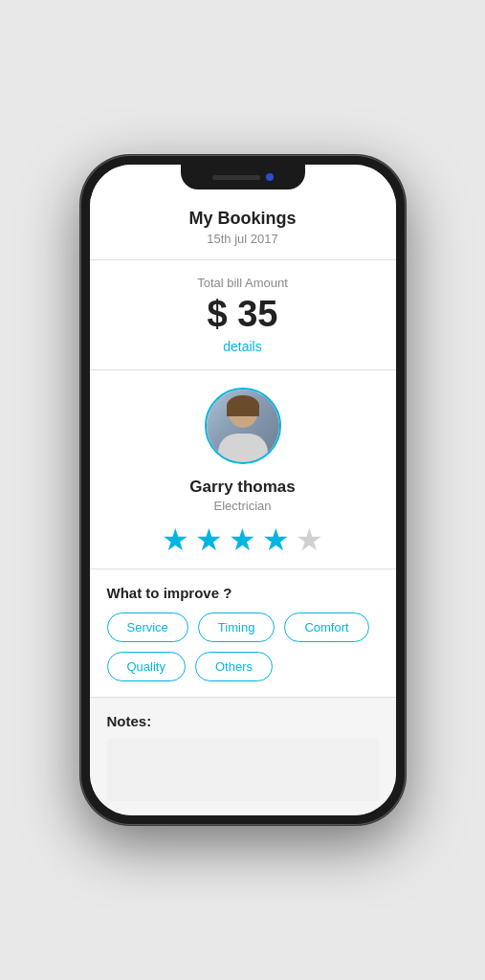  Describe the element at coordinates (243, 426) in the screenshot. I see `avatar` at that location.